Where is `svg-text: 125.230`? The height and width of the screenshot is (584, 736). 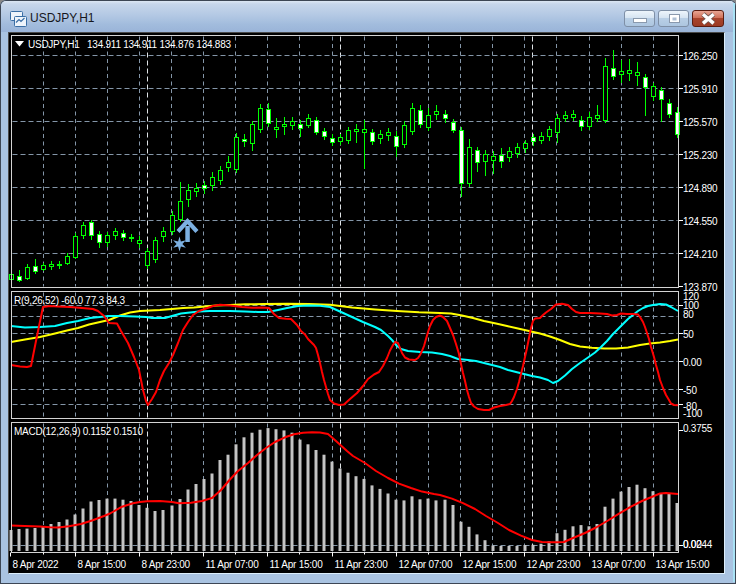 svg-text: 125.230 is located at coordinates (700, 156).